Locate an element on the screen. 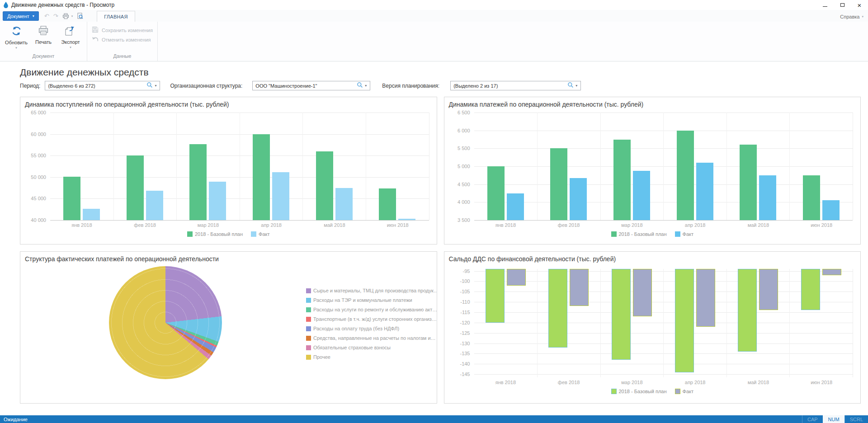  export-button: Экспорт ▾ is located at coordinates (71, 38).